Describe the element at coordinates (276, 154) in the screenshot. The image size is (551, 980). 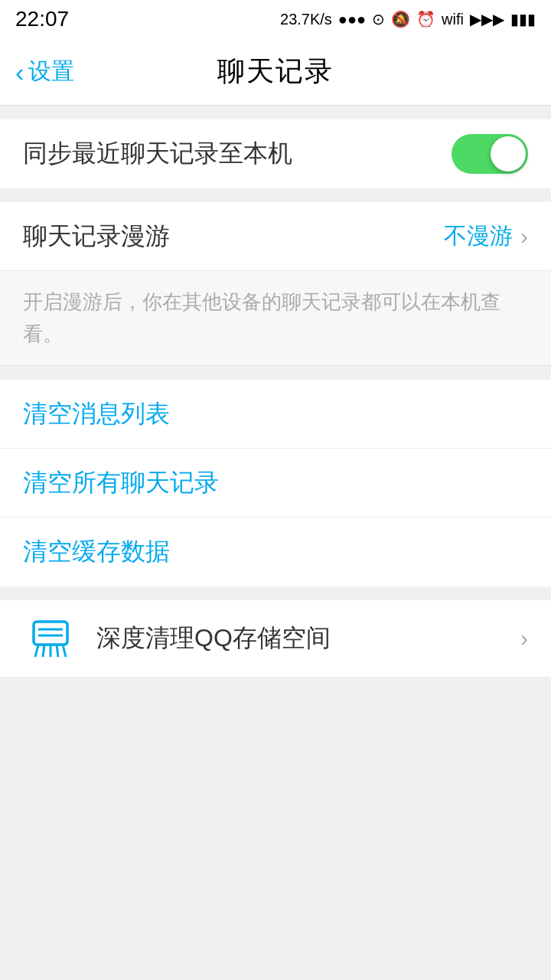
I see `sync-toggle-row: 同步最近聊天记录至本机` at that location.